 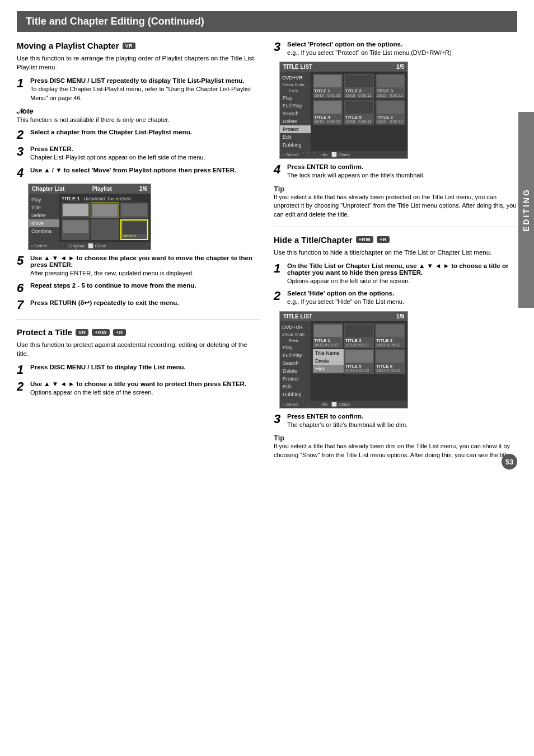 I want to click on tl2-protect: Protect, so click(x=296, y=379).